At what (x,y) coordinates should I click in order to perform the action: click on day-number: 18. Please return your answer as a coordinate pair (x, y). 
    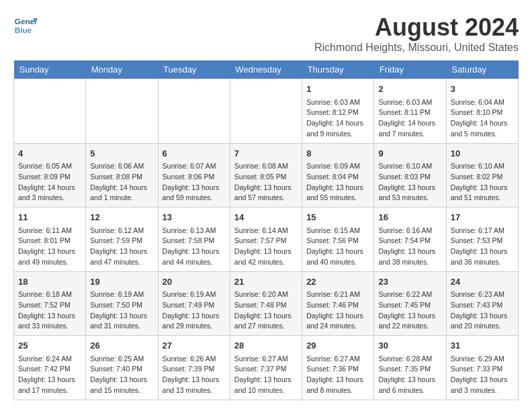
    Looking at the image, I should click on (50, 282).